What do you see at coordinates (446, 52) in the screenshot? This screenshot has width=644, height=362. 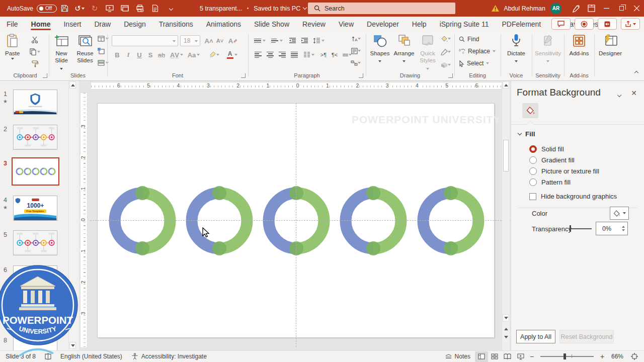 I see `shape-outline-button` at bounding box center [446, 52].